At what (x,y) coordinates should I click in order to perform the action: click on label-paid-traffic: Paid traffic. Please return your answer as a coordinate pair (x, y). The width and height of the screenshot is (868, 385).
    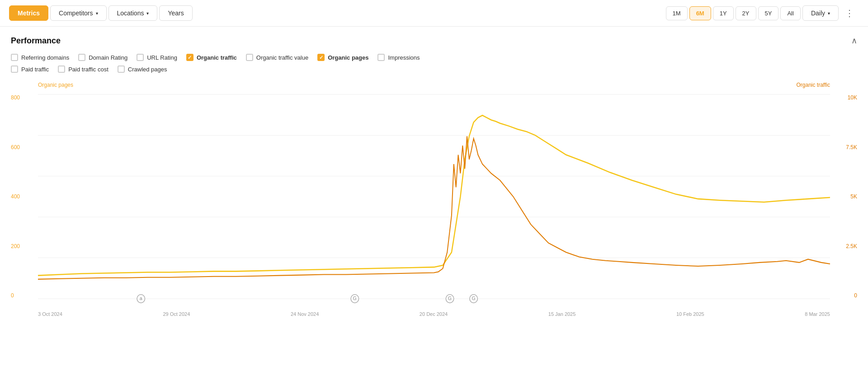
    Looking at the image, I should click on (35, 70).